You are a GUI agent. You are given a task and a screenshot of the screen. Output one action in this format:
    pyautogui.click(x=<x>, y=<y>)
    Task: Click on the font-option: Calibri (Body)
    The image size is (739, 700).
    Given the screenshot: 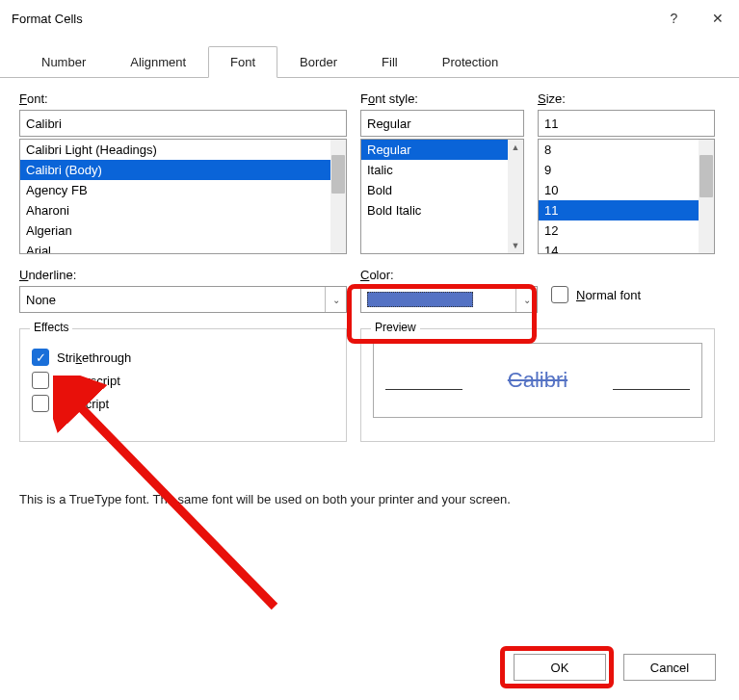 What is the action you would take?
    pyautogui.click(x=183, y=169)
    